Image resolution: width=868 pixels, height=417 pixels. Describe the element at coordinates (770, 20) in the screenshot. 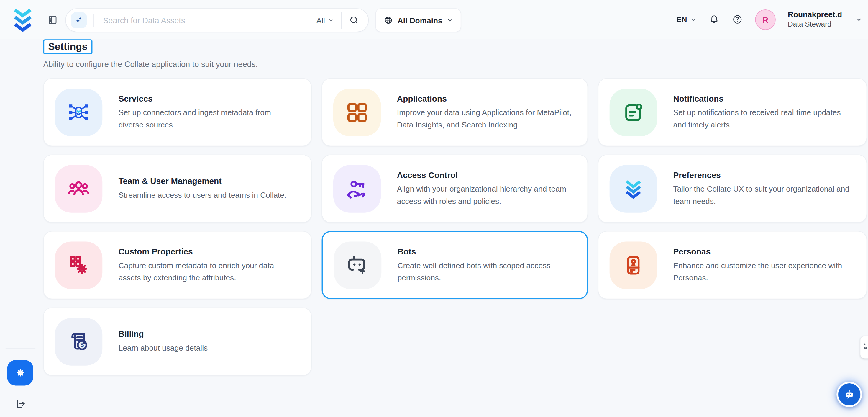

I see `header-right-group: EN R Rounakpreet.d D` at that location.